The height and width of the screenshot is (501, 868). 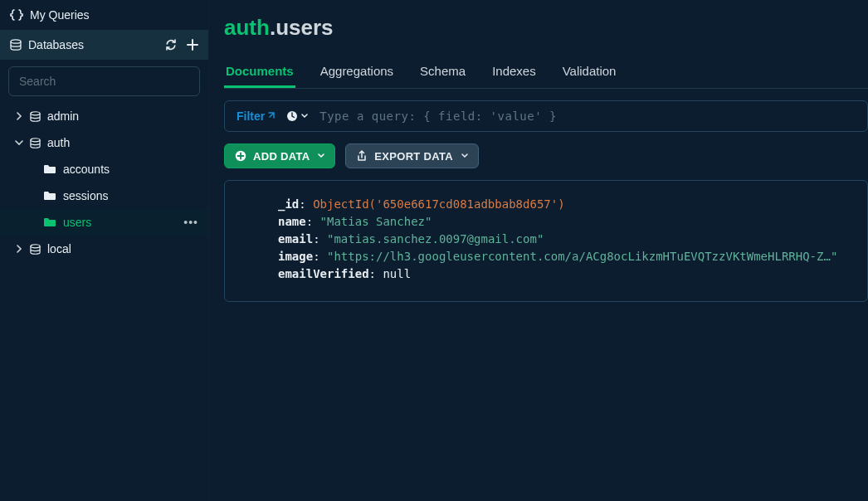 What do you see at coordinates (19, 143) in the screenshot?
I see `chevron-down-icon` at bounding box center [19, 143].